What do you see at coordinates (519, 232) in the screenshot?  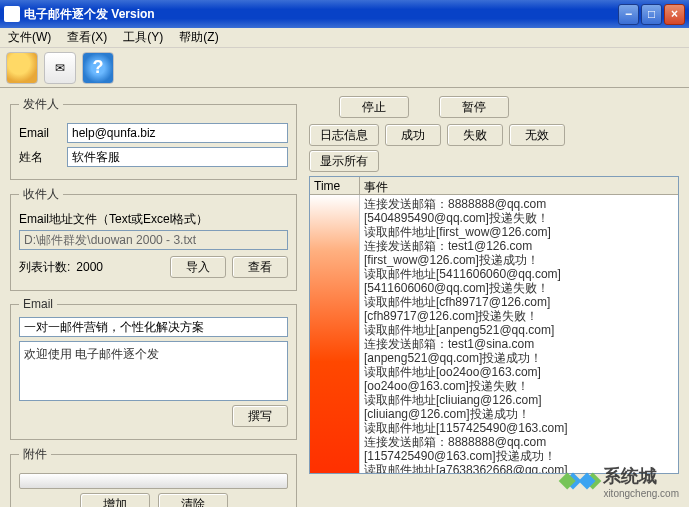 I see `log-line: 读取邮件地址[first_wow@126.com]` at bounding box center [519, 232].